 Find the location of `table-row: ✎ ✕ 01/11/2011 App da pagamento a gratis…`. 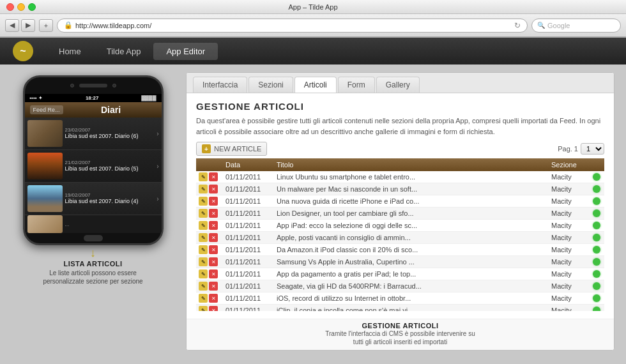

table-row: ✎ ✕ 01/11/2011 App da pagamento a gratis… is located at coordinates (400, 275).